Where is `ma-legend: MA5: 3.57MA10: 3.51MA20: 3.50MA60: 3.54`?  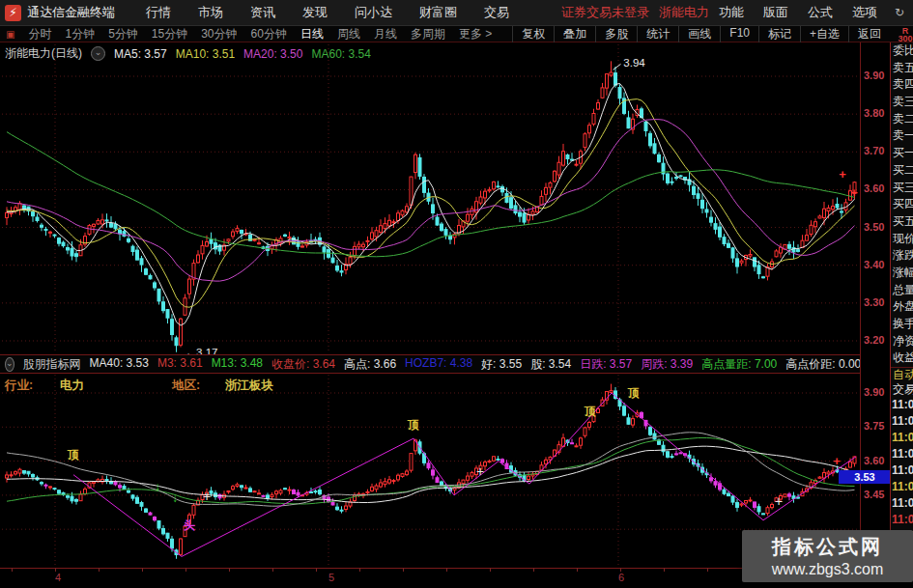 ma-legend: MA5: 3.57MA10: 3.51MA20: 3.50MA60: 3.54 is located at coordinates (243, 54).